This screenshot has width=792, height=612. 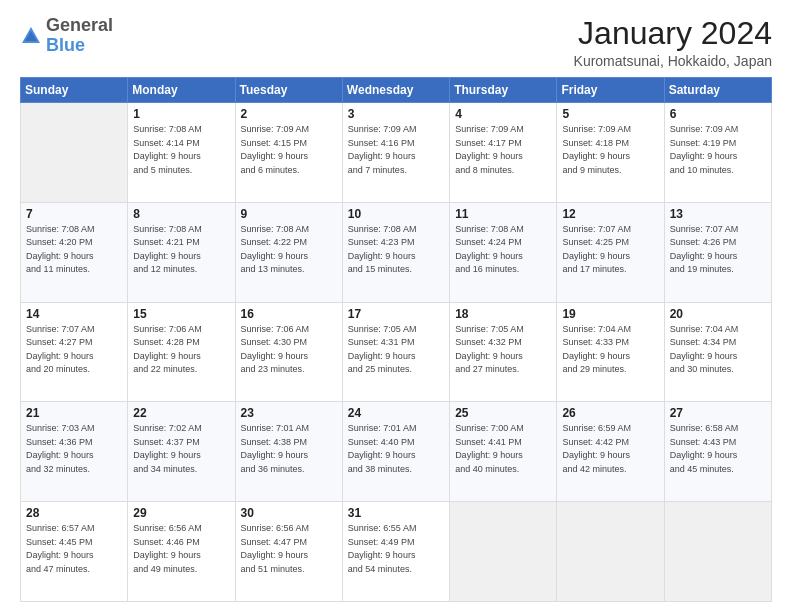 I want to click on day-info: Sunrise: 6:58 AMSunset: 4:43 PMDaylight:…, so click(x=718, y=449).